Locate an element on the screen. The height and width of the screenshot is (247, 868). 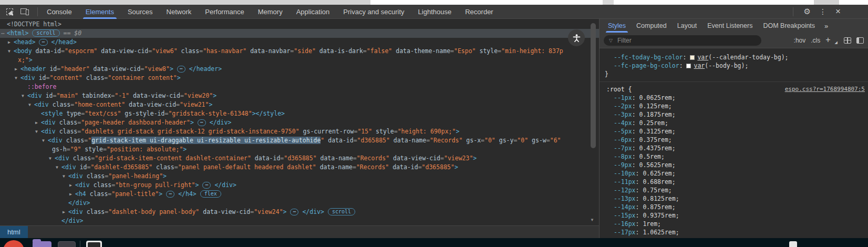
dom-tree-node: ▼<div id="content" class="container cont… is located at coordinates (299, 78).